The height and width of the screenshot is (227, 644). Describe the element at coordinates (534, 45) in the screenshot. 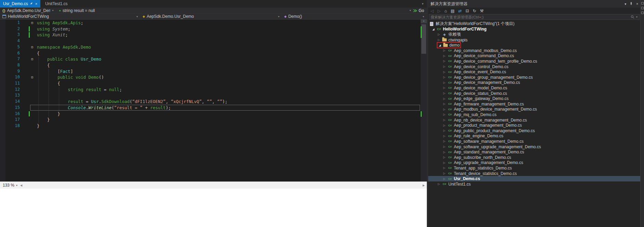

I see `tree-item: ◢demo` at that location.